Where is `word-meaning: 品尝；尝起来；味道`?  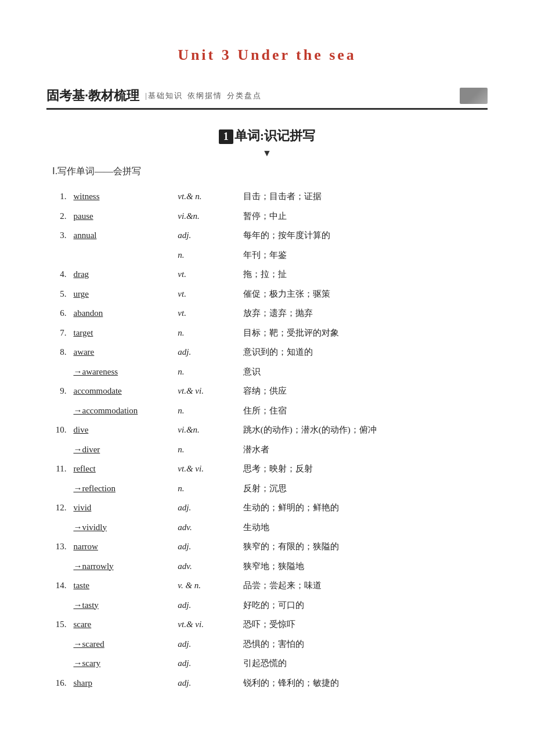
word-meaning: 品尝；尝起来；味道 is located at coordinates (363, 586).